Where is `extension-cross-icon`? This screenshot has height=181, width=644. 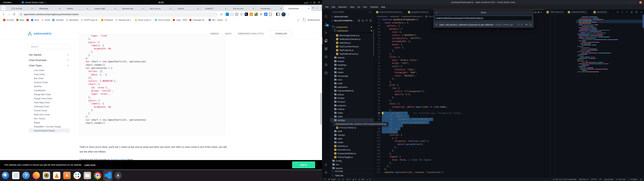 extension-cross-icon is located at coordinates (261, 14).